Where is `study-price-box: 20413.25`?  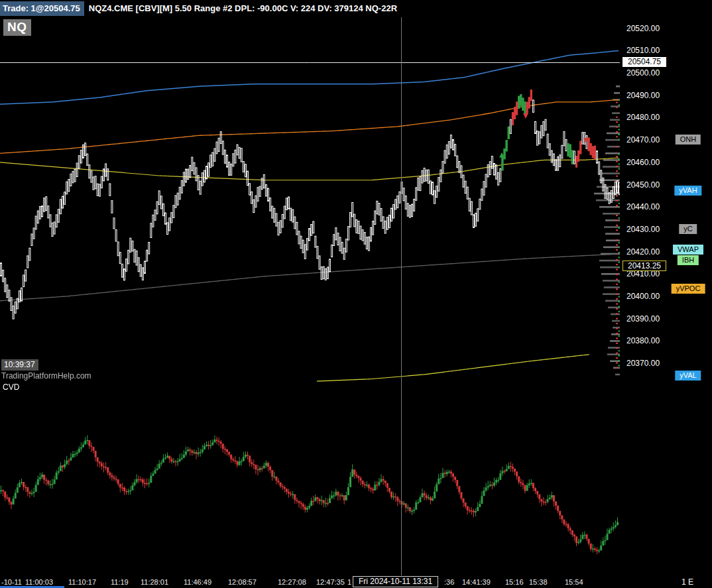 study-price-box: 20413.25 is located at coordinates (644, 266).